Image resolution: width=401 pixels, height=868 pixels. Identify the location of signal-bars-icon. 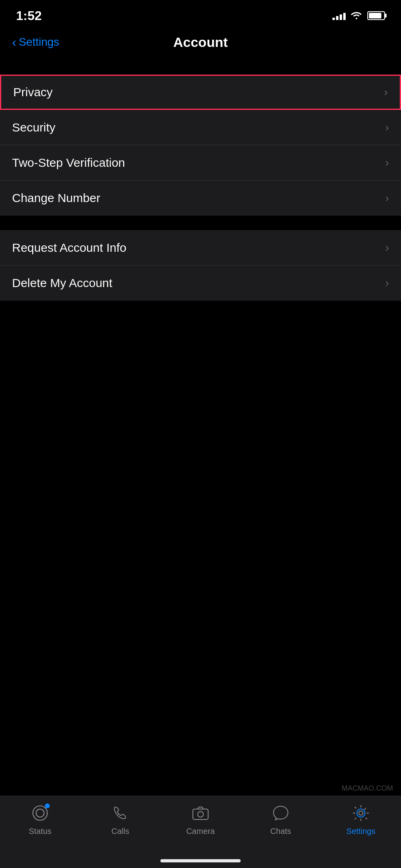
(339, 16).